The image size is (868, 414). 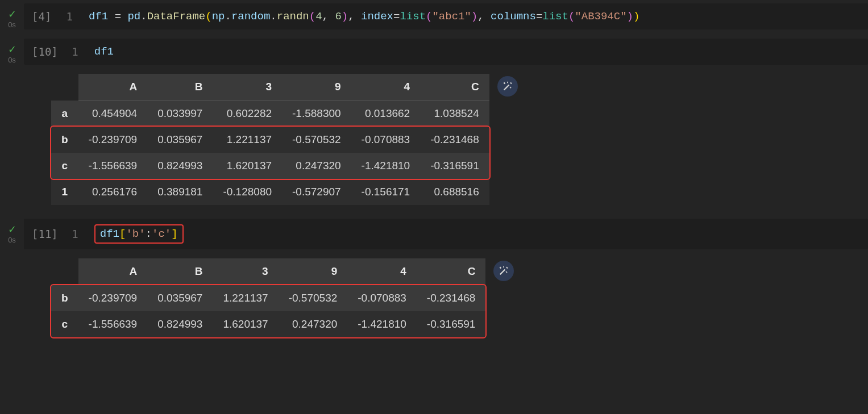 I want to click on row-index: a, so click(x=65, y=114).